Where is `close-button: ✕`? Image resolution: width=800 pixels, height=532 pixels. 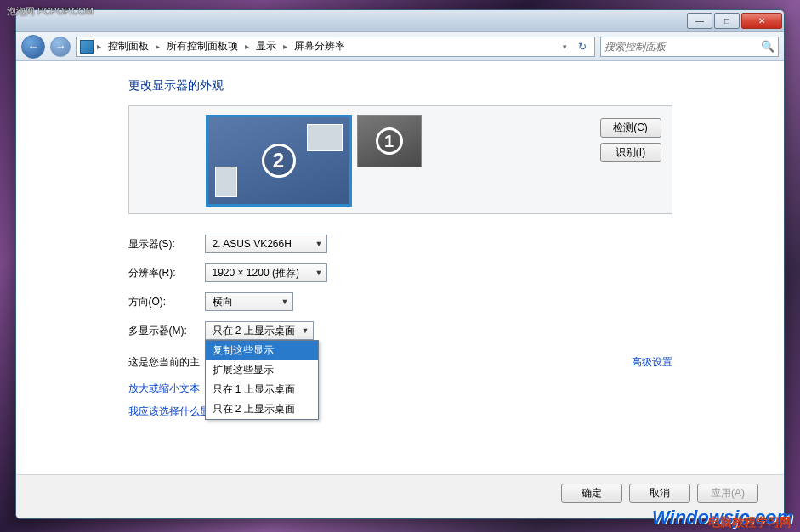 close-button: ✕ is located at coordinates (762, 20).